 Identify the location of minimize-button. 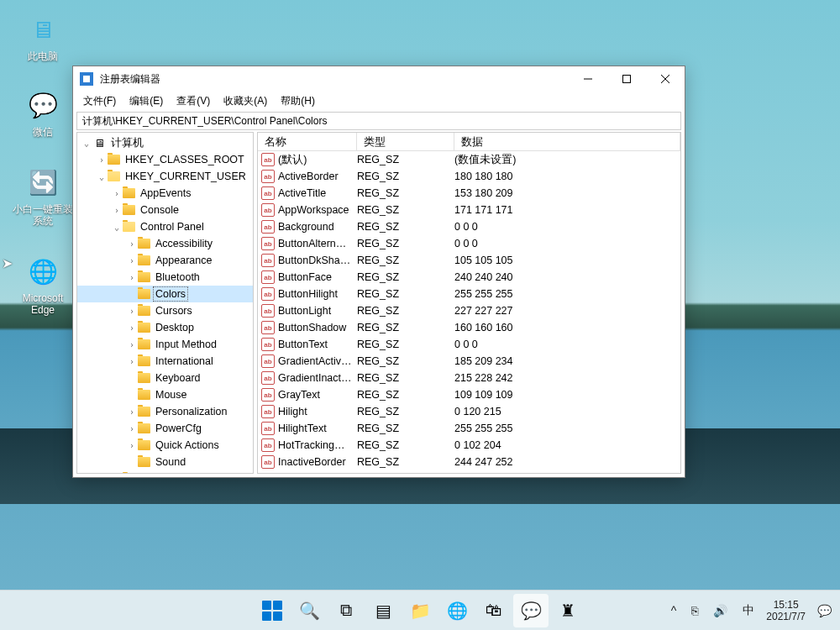
(588, 79).